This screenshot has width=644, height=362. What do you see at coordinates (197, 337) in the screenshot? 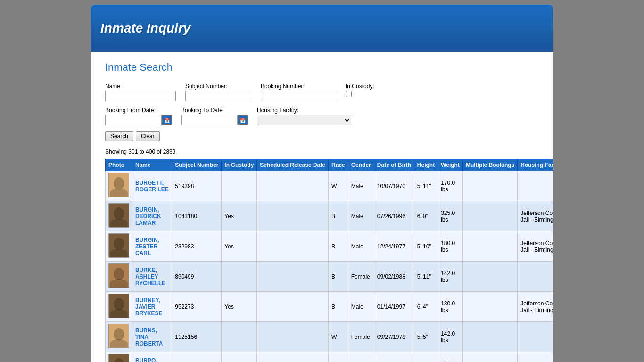
I see `subject-number-cell: 1125156` at bounding box center [197, 337].